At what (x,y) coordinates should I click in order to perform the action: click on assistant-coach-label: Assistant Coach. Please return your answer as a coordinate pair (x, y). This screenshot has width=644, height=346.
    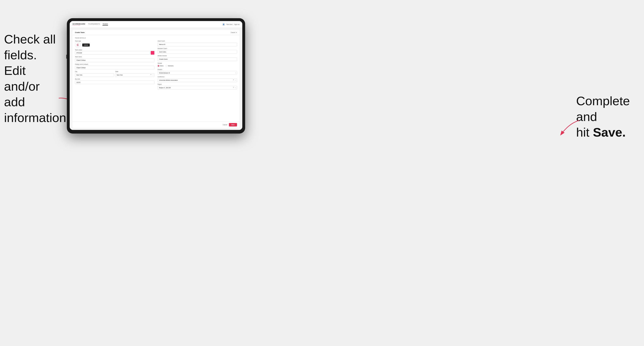
    Looking at the image, I should click on (197, 48).